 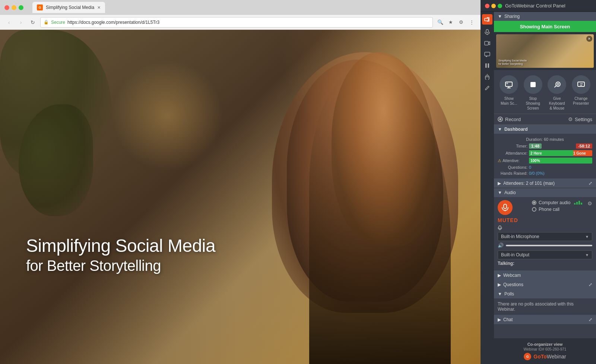 What do you see at coordinates (9, 22) in the screenshot?
I see `back-button: ‹` at bounding box center [9, 22].